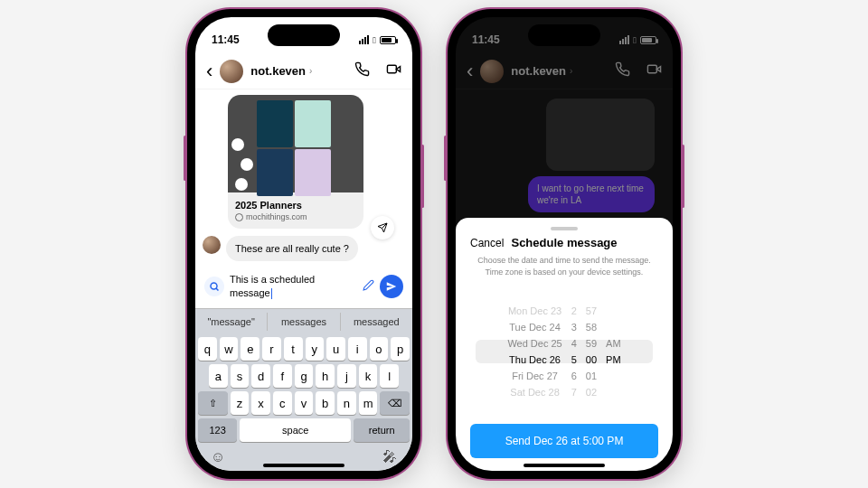  What do you see at coordinates (564, 229) in the screenshot?
I see `sheet-grabber` at bounding box center [564, 229].